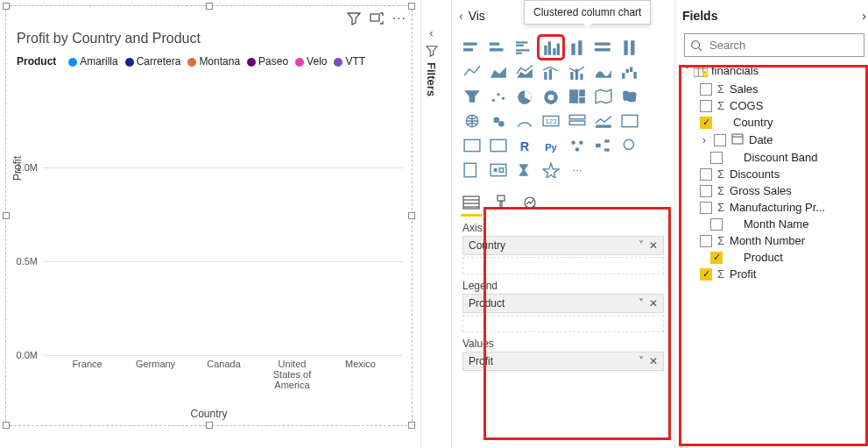  Describe the element at coordinates (783, 46) in the screenshot. I see `search-input` at that location.